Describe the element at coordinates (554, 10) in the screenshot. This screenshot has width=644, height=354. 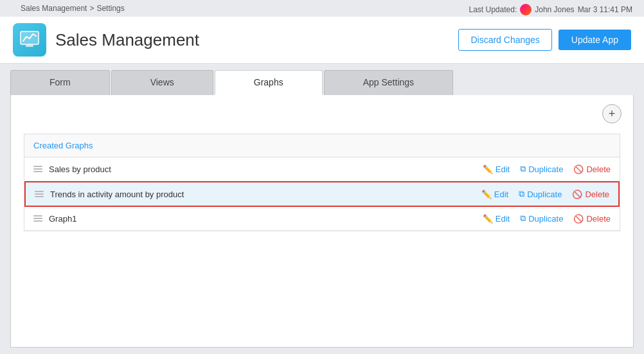
I see `last-updated-user: John Jones` at that location.